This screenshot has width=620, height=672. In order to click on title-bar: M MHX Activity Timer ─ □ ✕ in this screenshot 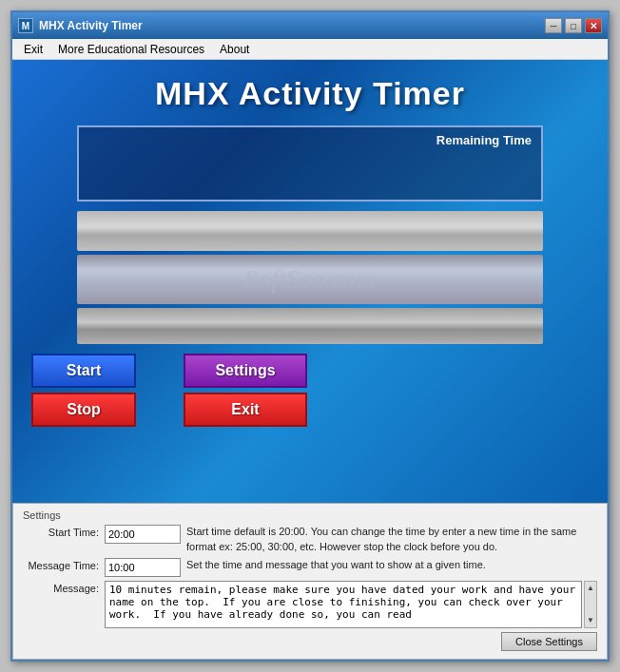, I will do `click(310, 26)`.